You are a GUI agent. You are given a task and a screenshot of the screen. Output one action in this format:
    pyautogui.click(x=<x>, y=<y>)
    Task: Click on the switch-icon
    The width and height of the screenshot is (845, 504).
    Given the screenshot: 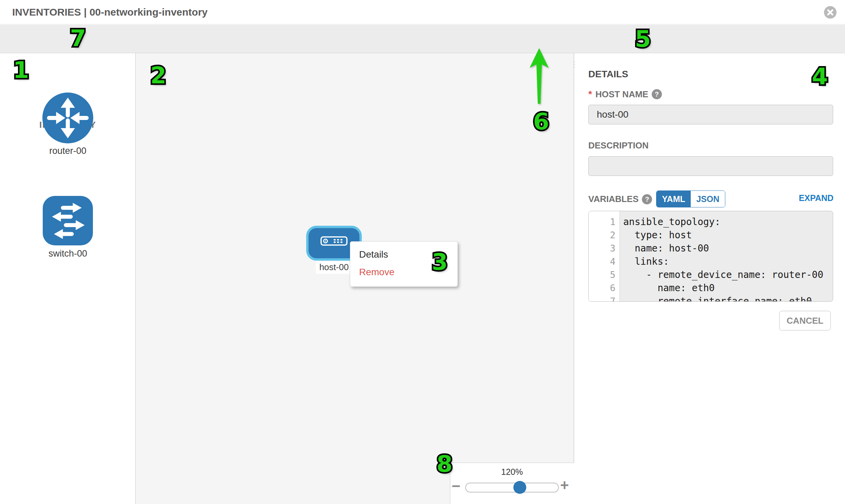 What is the action you would take?
    pyautogui.click(x=68, y=244)
    